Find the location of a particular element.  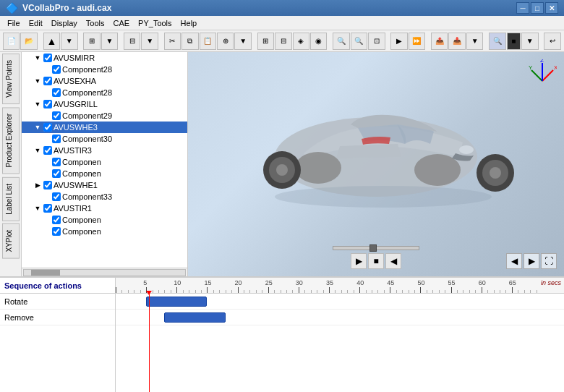

playhead is located at coordinates (149, 343).